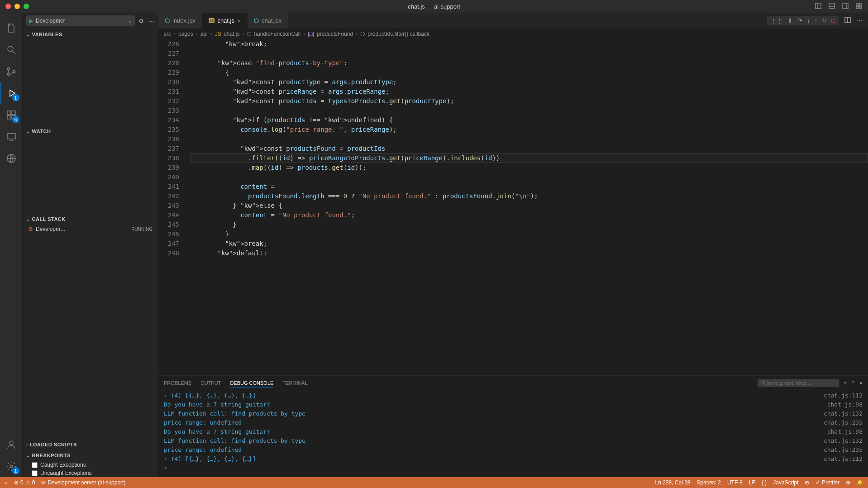  What do you see at coordinates (434, 6) in the screenshot?
I see `titlebar: chat.js — ai-support` at bounding box center [434, 6].